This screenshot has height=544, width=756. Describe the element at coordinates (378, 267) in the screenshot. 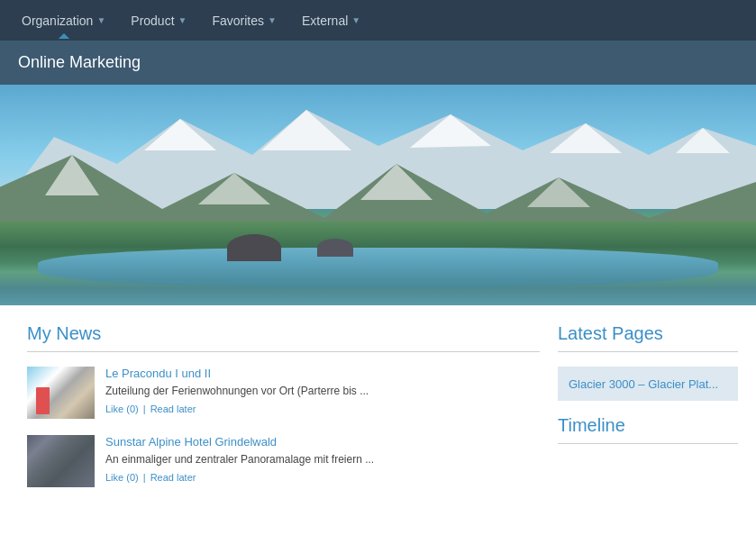

I see `water-reflection` at that location.